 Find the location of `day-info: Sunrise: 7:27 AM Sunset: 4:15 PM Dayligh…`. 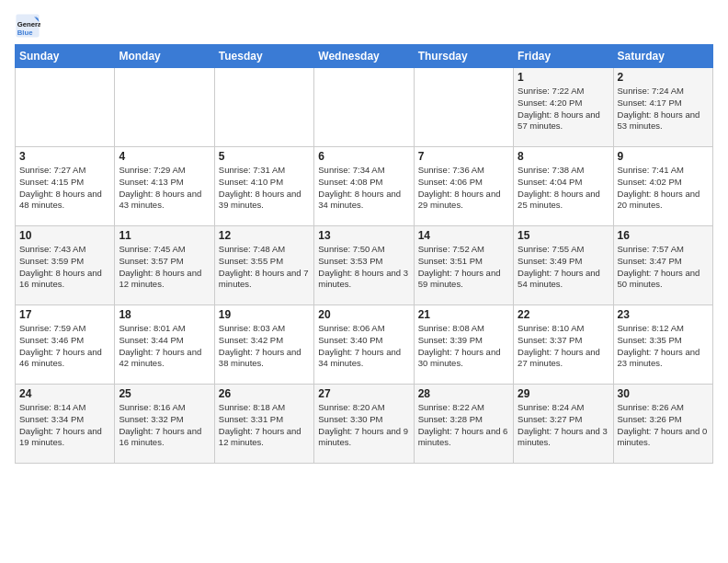

day-info: Sunrise: 7:27 AM Sunset: 4:15 PM Dayligh… is located at coordinates (64, 188).